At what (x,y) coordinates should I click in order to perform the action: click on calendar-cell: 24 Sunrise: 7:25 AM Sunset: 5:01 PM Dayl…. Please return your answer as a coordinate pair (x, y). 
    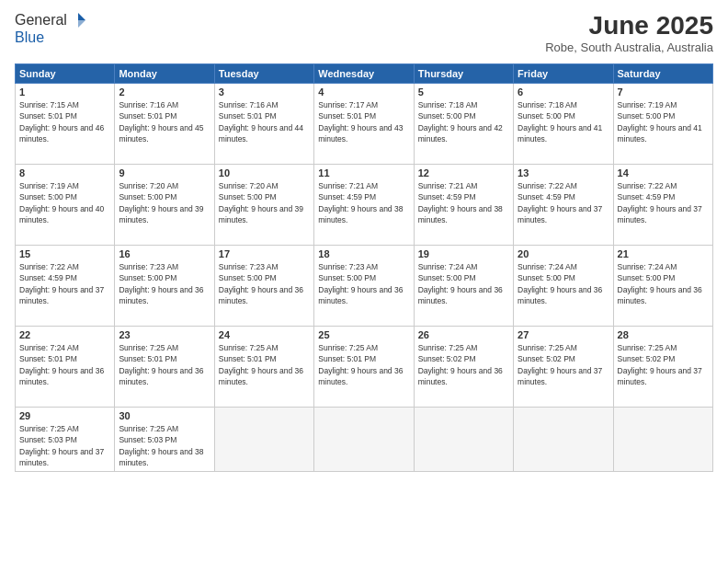
    Looking at the image, I should click on (264, 367).